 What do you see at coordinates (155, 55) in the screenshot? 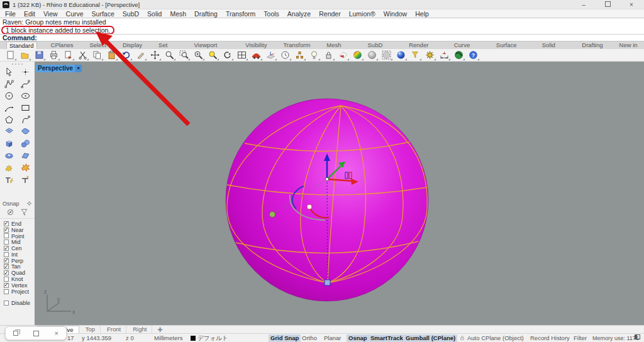
I see `pan-icon` at bounding box center [155, 55].